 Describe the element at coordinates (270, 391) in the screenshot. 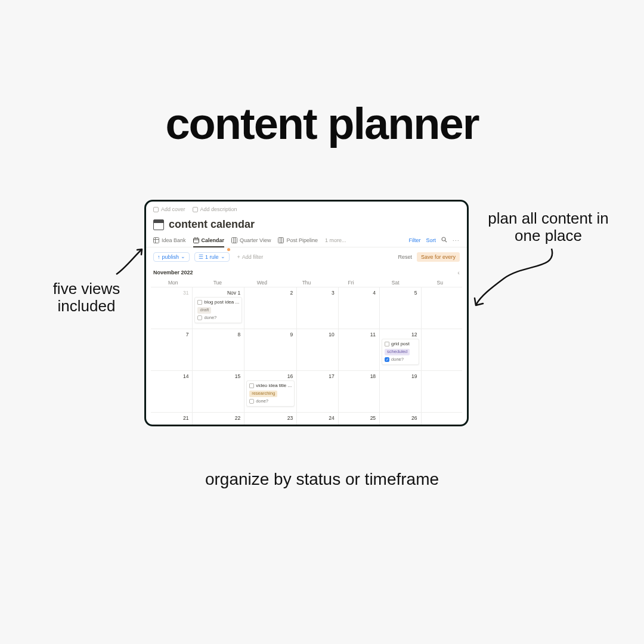

I see `calendar-cell: 16video idea title ...researchingdone?` at that location.